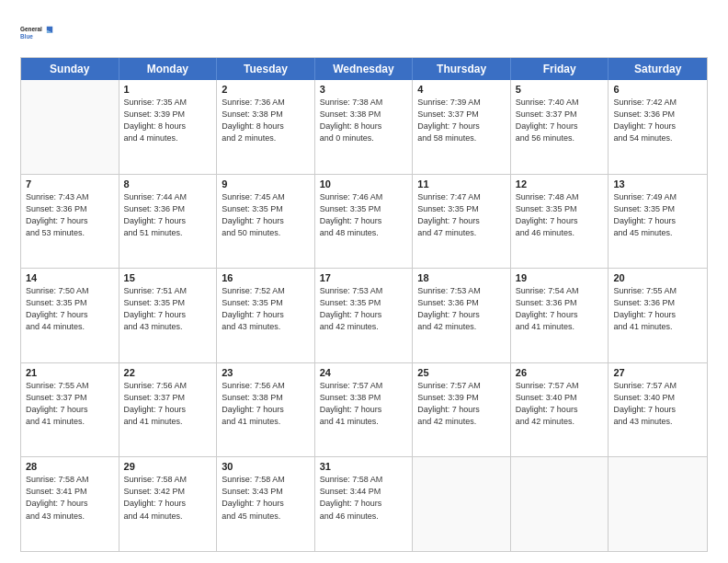 This screenshot has width=728, height=563. I want to click on day-info: Sunrise: 7:48 AMSunset: 3:35 PMDaylight:…, so click(560, 215).